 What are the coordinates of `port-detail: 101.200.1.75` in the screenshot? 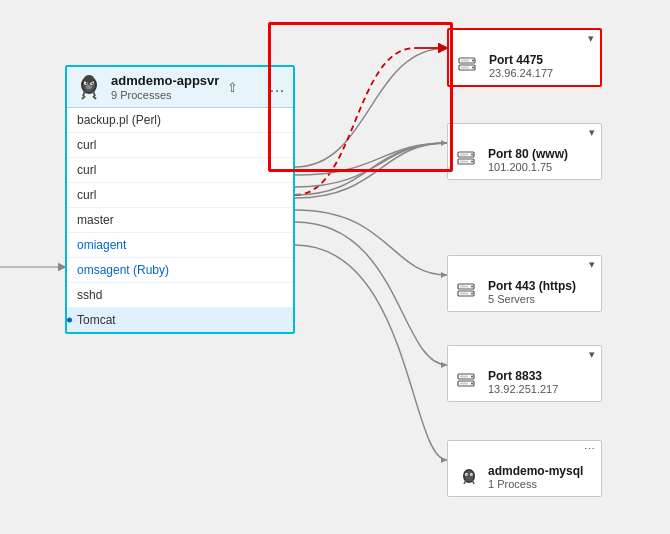 It's located at (528, 167).